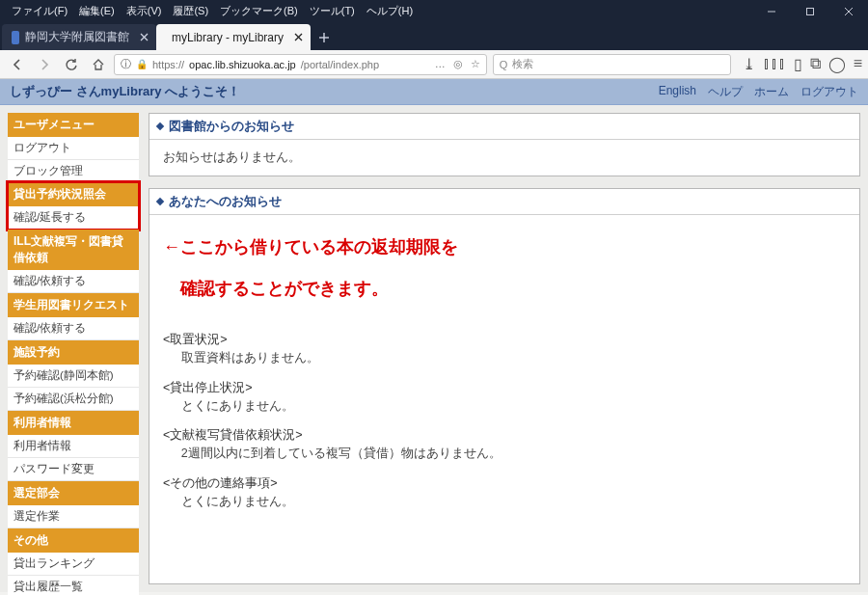  What do you see at coordinates (504, 446) in the screenshot?
I see `notice-group: <文献複写貸借依頼状況>2週間以内に到着している複写（貸借）物はありません。` at bounding box center [504, 446].